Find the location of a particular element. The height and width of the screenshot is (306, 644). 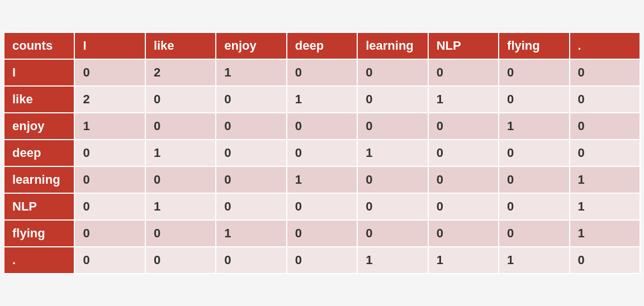

header-col-like: like is located at coordinates (181, 46).